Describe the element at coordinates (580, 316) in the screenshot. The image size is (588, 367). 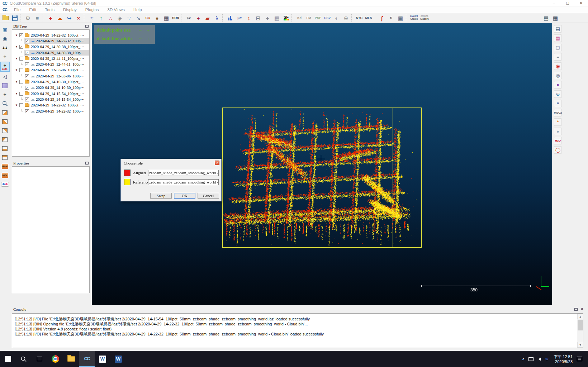
I see `scroll-up-icon: ▲` at that location.